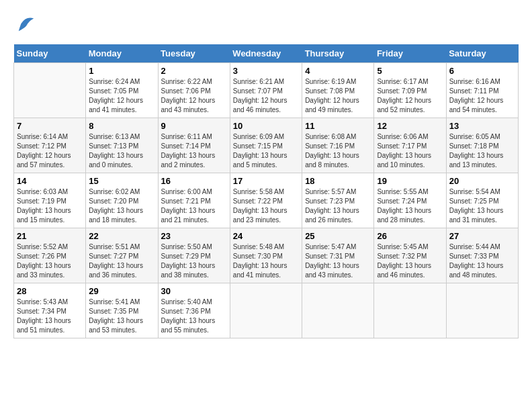  What do you see at coordinates (50, 54) in the screenshot?
I see `calendar-header-sunday: Sunday` at bounding box center [50, 54].